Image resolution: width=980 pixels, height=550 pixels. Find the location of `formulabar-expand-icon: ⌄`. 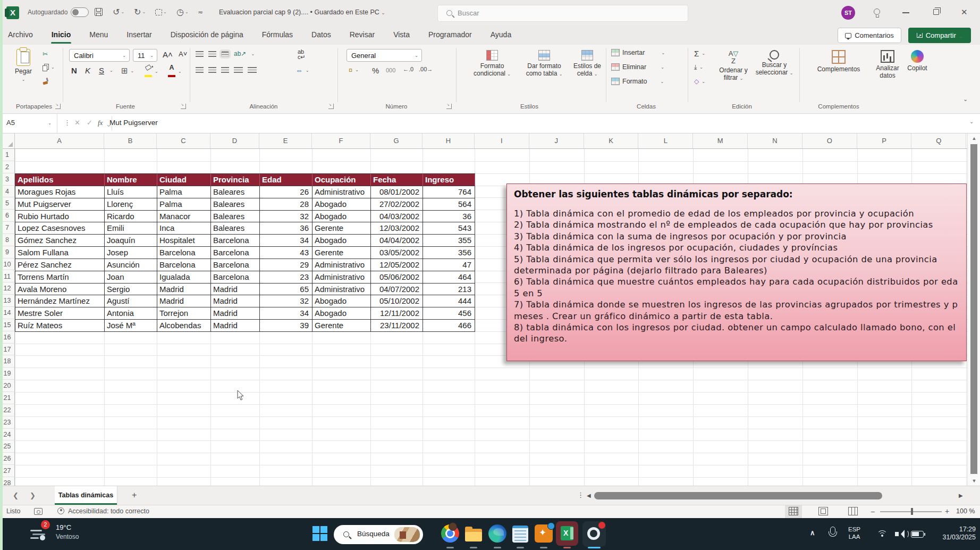

formulabar-expand-icon: ⌄ is located at coordinates (971, 121).